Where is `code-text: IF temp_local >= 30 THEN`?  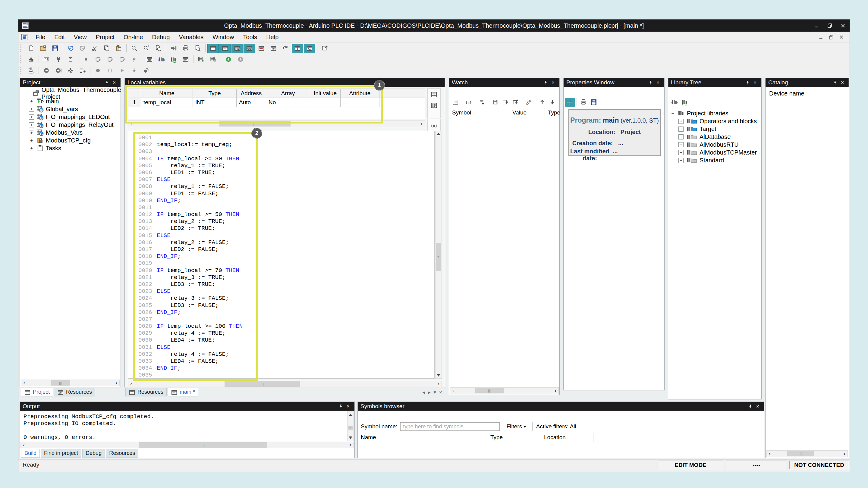 code-text: IF temp_local >= 30 THEN is located at coordinates (198, 159).